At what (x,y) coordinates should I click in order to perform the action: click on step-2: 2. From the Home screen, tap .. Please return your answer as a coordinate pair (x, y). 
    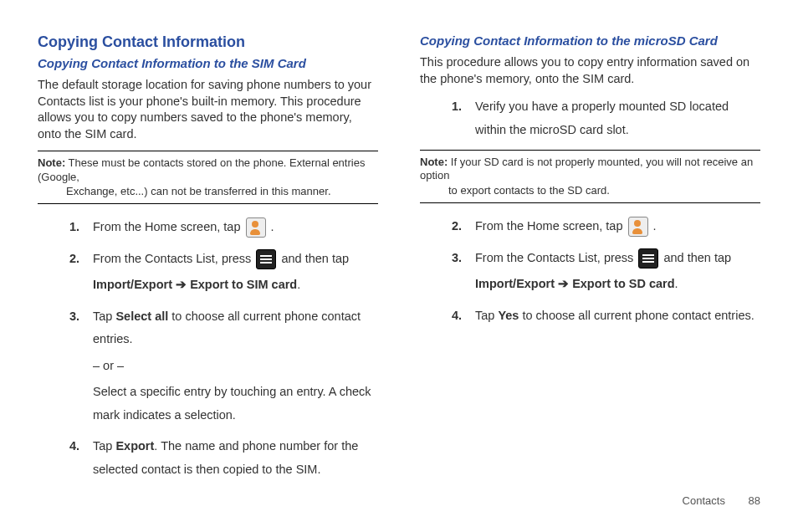
    Looking at the image, I should click on (591, 228).